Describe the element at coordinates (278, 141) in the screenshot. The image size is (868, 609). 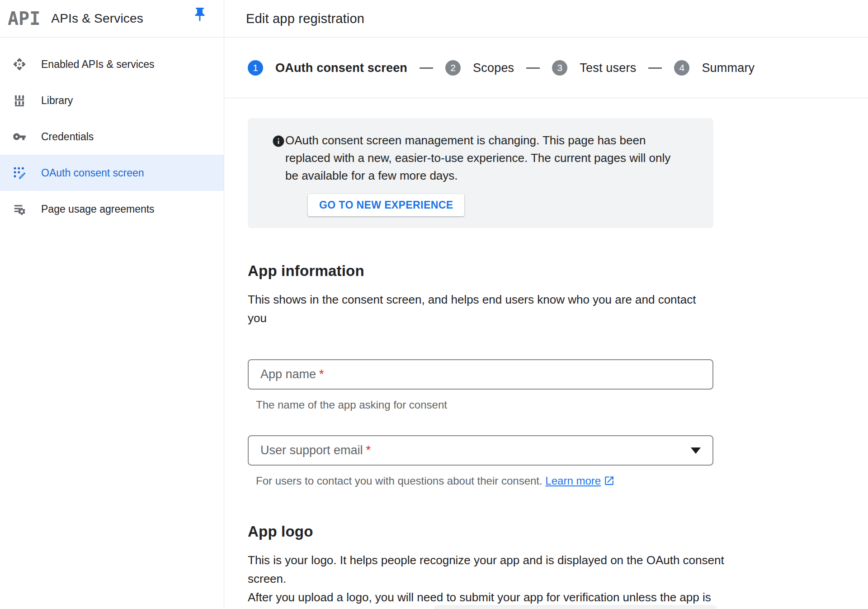
I see `info-icon` at that location.